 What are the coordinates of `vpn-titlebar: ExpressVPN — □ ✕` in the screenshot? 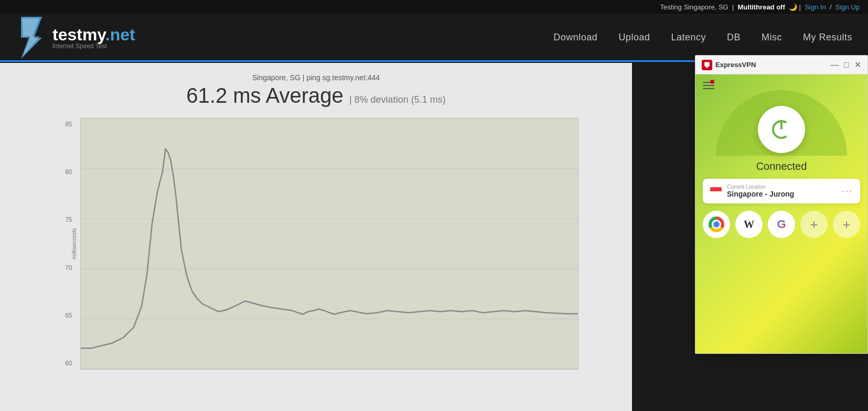 It's located at (781, 65).